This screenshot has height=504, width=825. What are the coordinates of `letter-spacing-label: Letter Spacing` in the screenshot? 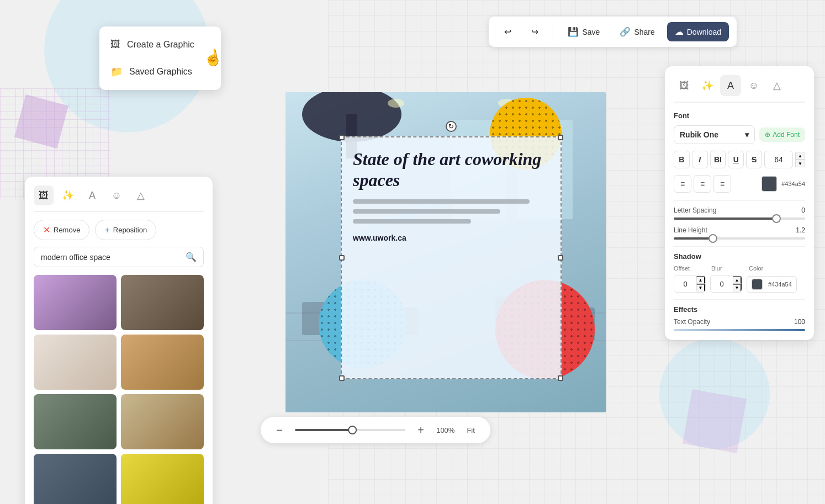 It's located at (695, 210).